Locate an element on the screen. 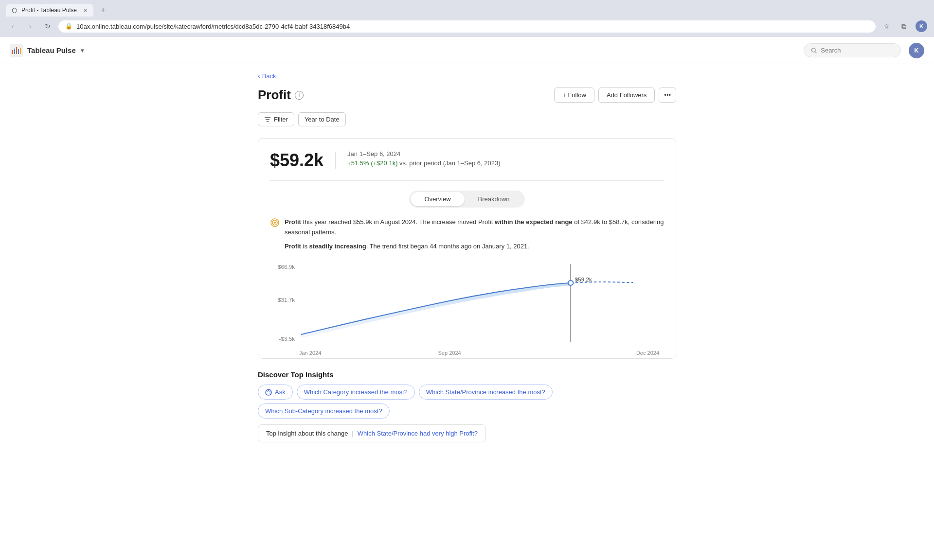 This screenshot has height=560, width=934. new-tab-button: + is located at coordinates (103, 10).